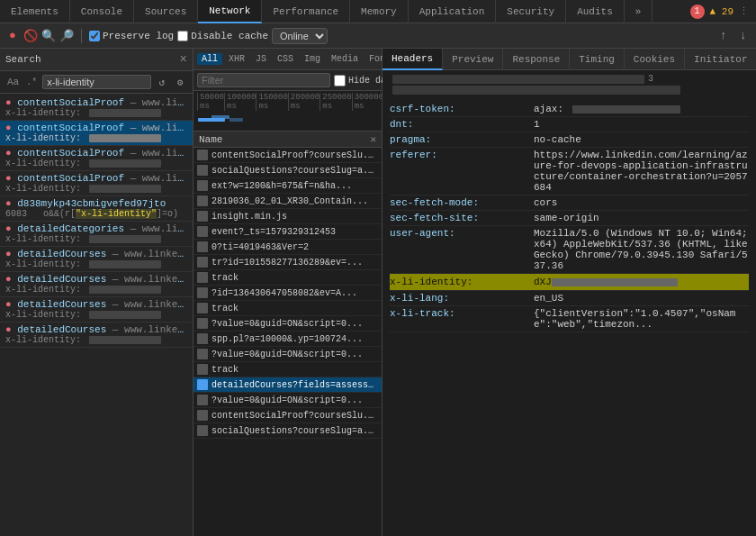  Describe the element at coordinates (300, 36) in the screenshot. I see `throttle-select: Online` at that location.